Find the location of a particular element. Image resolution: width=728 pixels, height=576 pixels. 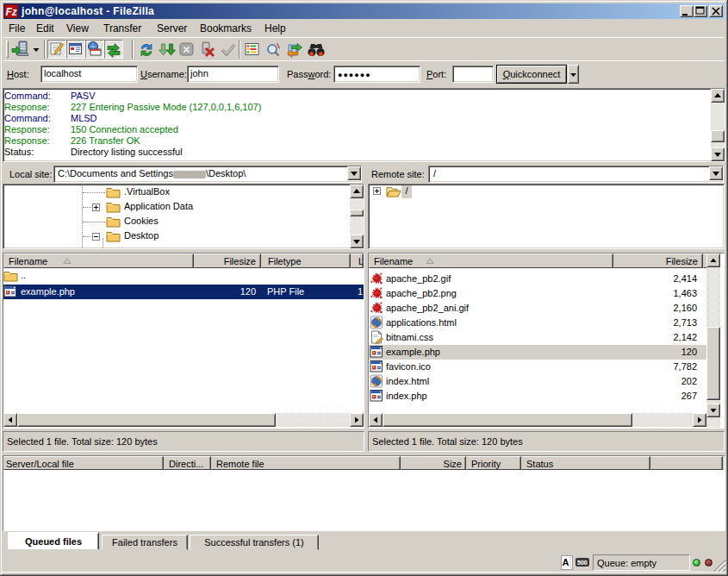

svg-text: A is located at coordinates (566, 562).